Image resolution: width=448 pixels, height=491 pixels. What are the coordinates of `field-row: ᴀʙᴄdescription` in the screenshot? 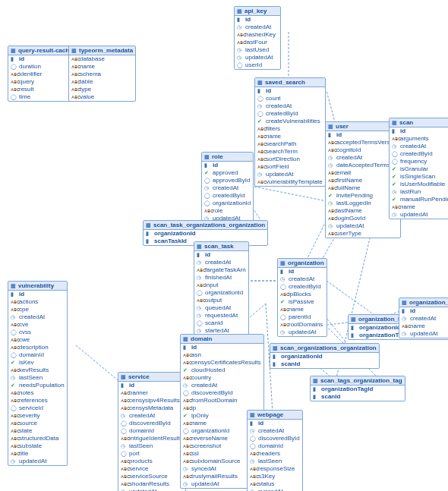 It's located at (38, 348).